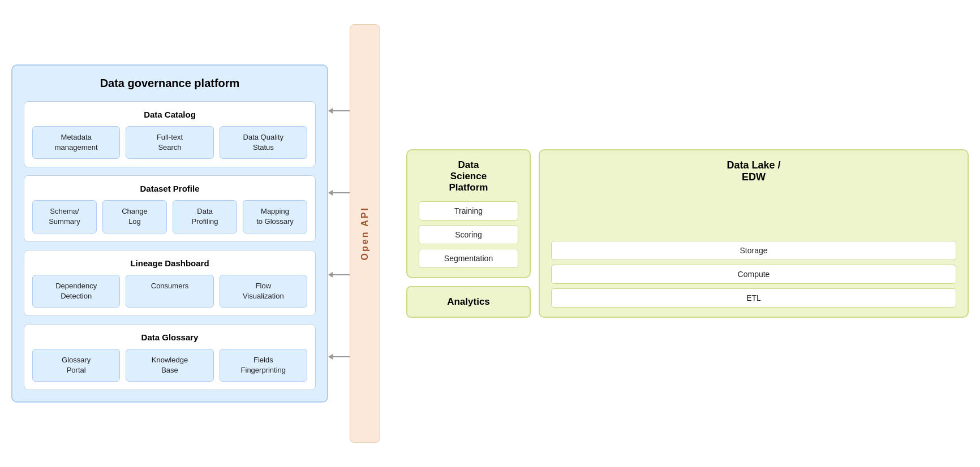  What do you see at coordinates (170, 142) in the screenshot?
I see `item-fulltext-search: Full-textSearch` at bounding box center [170, 142].